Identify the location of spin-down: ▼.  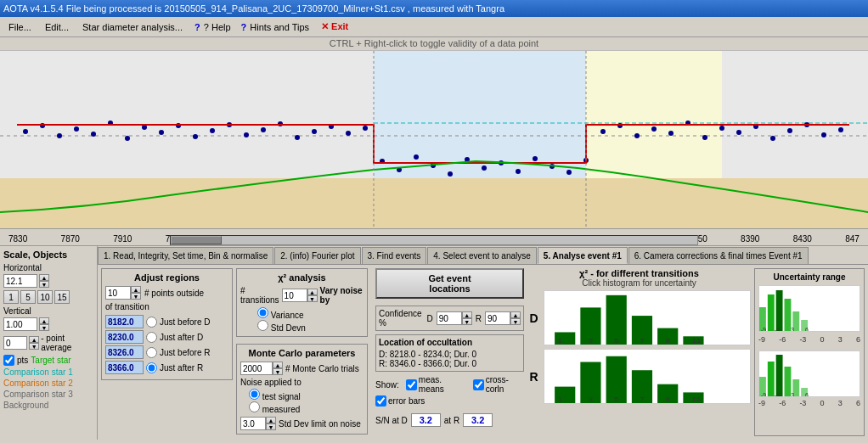
(44, 284).